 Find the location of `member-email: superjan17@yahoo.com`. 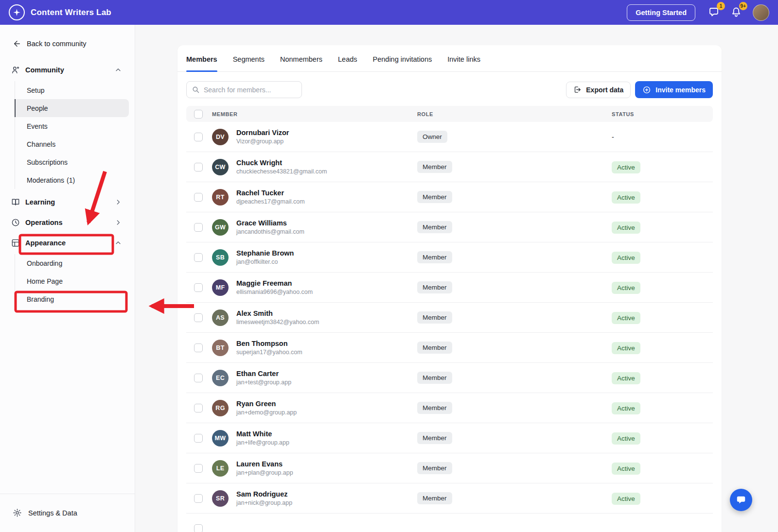

member-email: superjan17@yahoo.com is located at coordinates (269, 352).